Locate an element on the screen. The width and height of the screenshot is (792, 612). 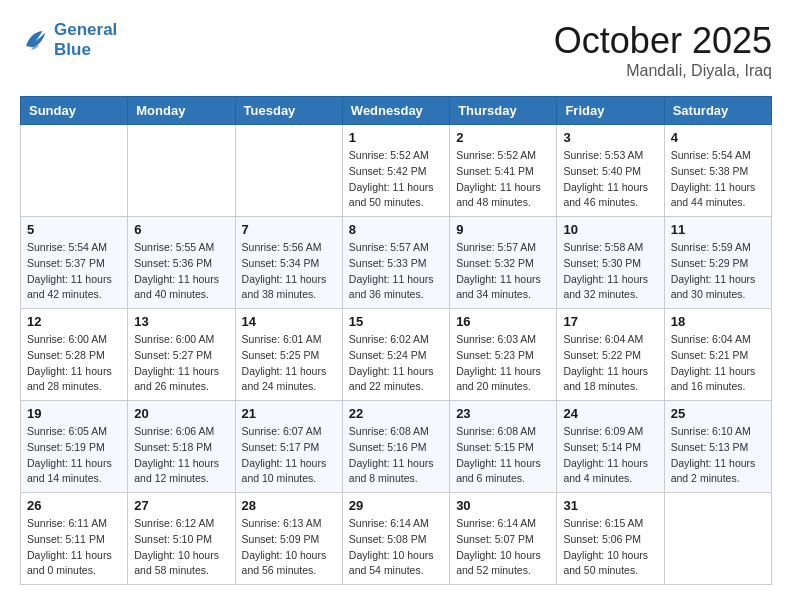
day-number: 9 is located at coordinates (503, 230).